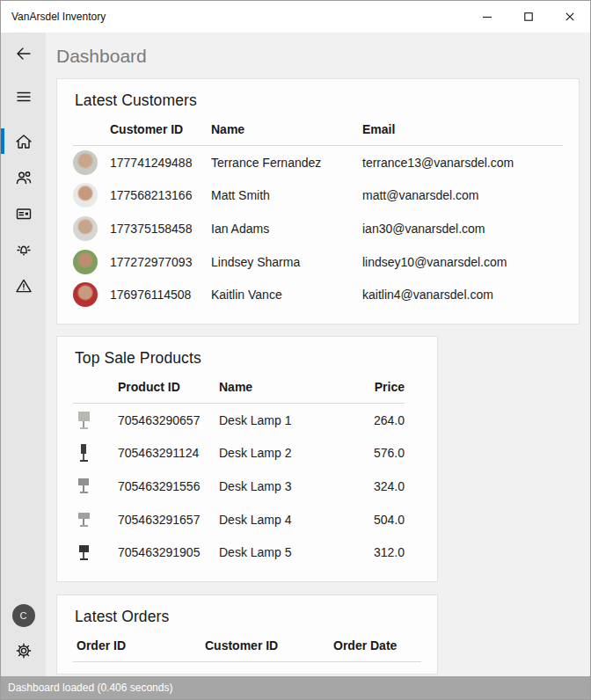  Describe the element at coordinates (239, 520) in the screenshot. I see `product-row: 705463291657Desk Lamp 4504.0` at that location.